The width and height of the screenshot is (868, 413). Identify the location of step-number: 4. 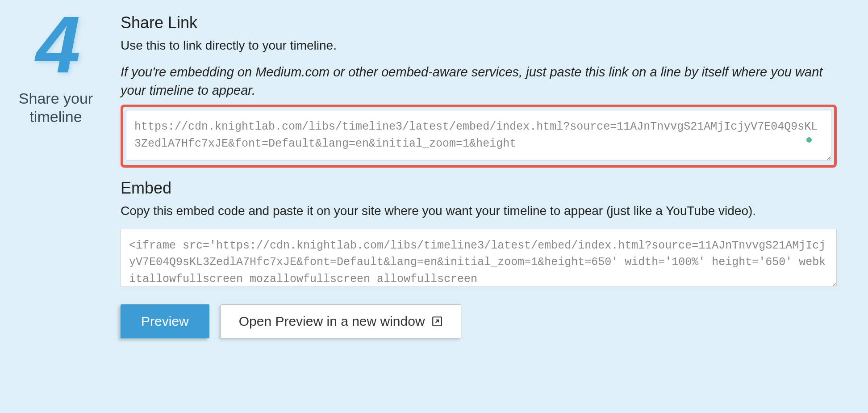
(56, 45).